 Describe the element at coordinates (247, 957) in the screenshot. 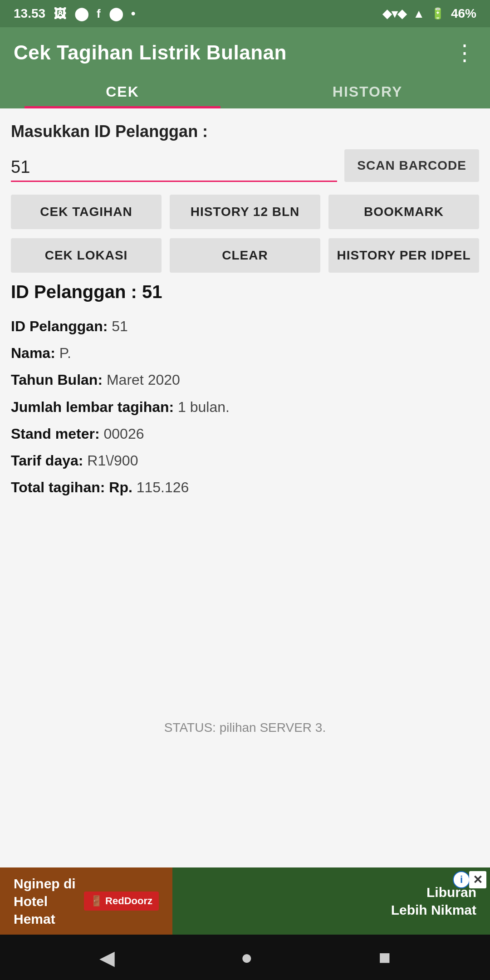

I see `nav-home-button: ●` at that location.